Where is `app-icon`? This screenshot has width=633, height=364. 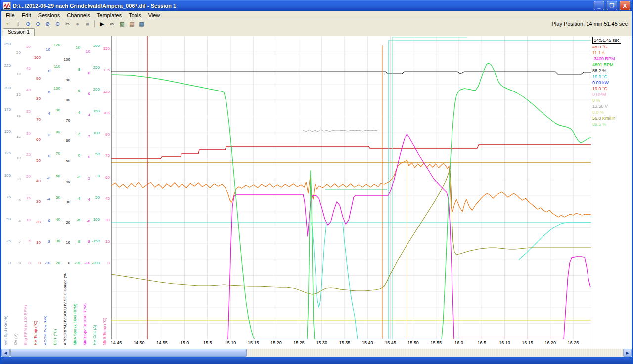 app-icon is located at coordinates (7, 6).